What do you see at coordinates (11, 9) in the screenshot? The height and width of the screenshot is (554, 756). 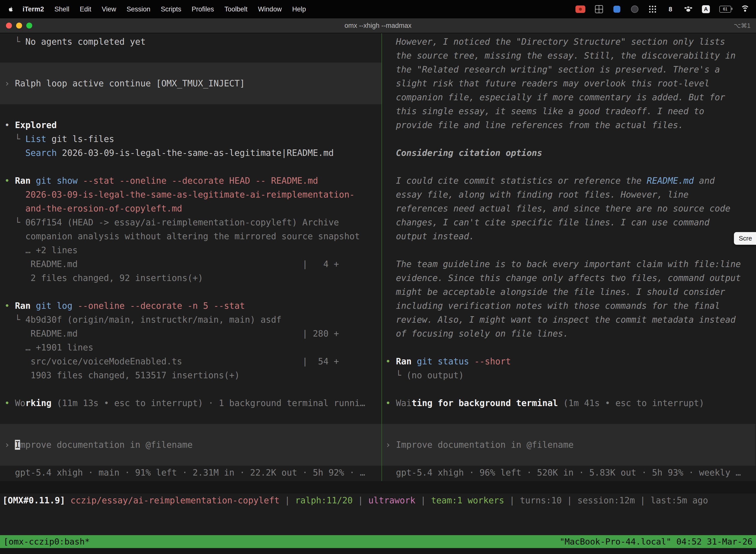 I see `apple-logo-icon` at bounding box center [11, 9].